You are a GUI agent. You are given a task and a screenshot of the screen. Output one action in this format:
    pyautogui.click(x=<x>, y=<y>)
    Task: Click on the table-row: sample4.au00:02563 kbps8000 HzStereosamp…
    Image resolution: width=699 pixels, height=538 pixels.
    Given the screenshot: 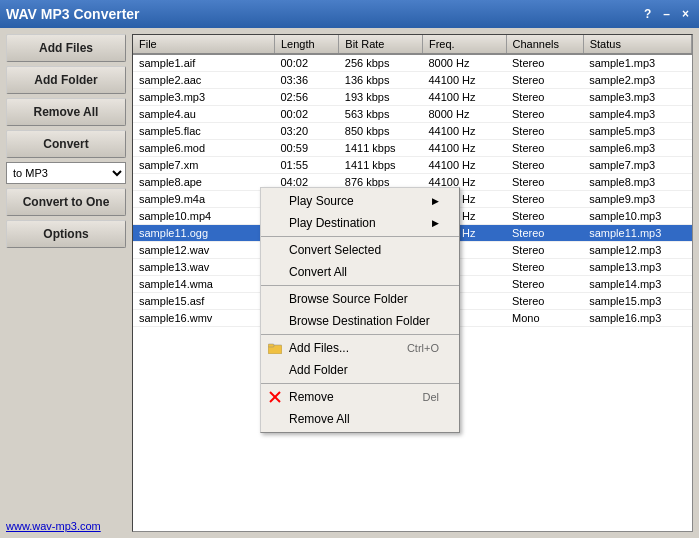 What is the action you would take?
    pyautogui.click(x=412, y=114)
    